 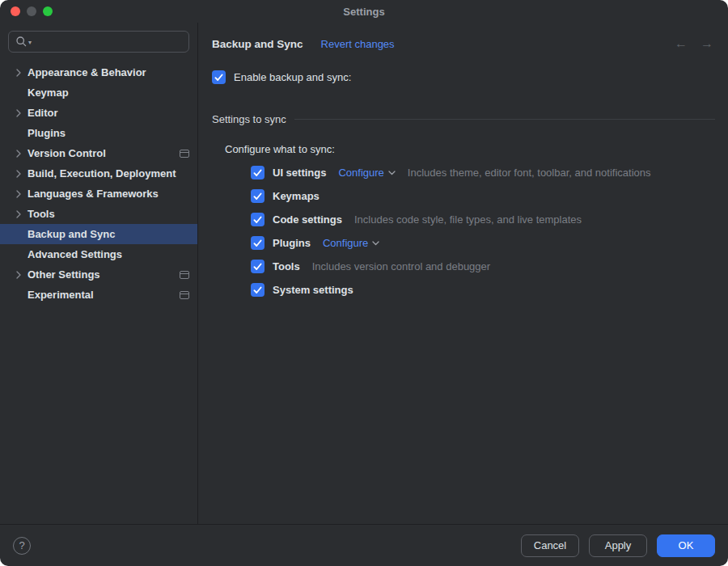 What do you see at coordinates (21, 42) in the screenshot?
I see `search-icon` at bounding box center [21, 42].